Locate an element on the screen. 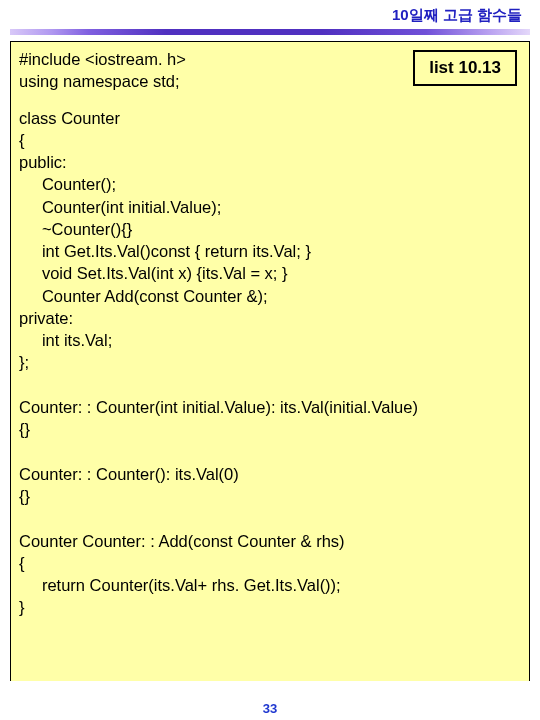 The width and height of the screenshot is (540, 720). include-code: #include <iostream. h> using namespace s… is located at coordinates (216, 70).